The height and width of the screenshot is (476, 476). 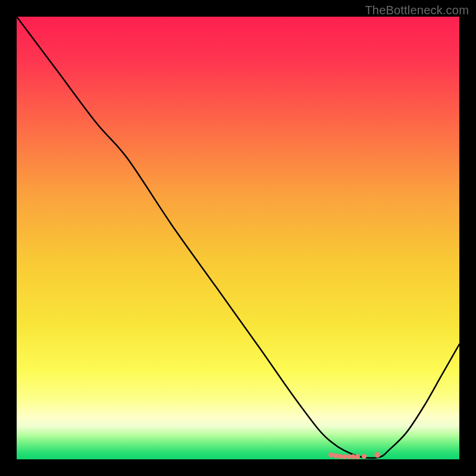 What do you see at coordinates (416, 11) in the screenshot?
I see `watermark-text: TheBottleneck.com` at bounding box center [416, 11].